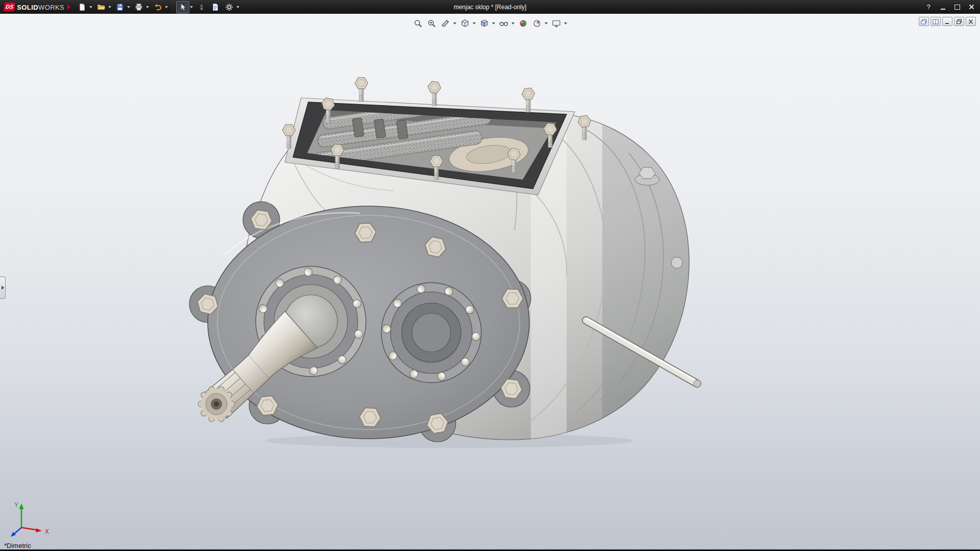 The height and width of the screenshot is (551, 980). What do you see at coordinates (229, 7) in the screenshot?
I see `options-button` at bounding box center [229, 7].